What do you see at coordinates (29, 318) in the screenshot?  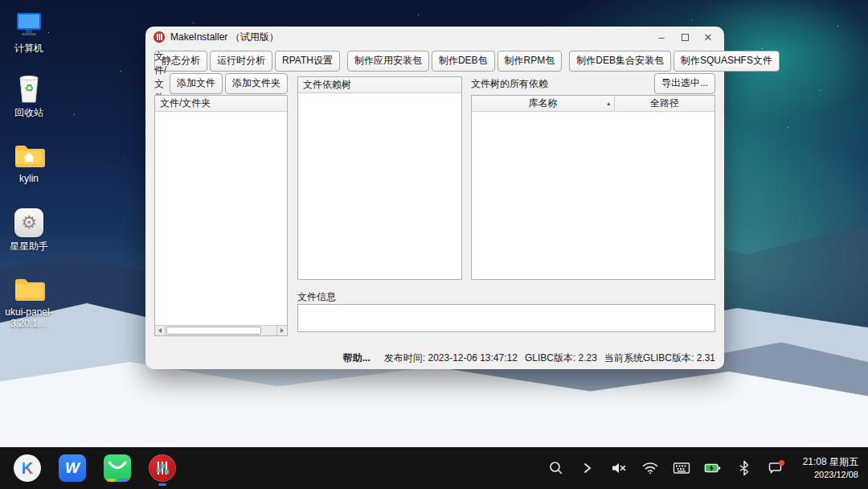 I see `desktop-icon-label: ukui-panel-3.20.1…` at bounding box center [29, 318].